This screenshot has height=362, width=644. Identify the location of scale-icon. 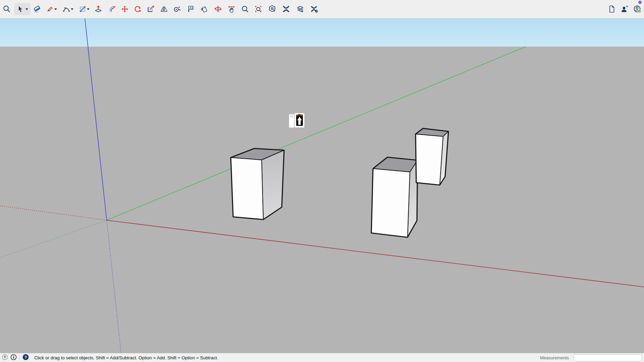
(151, 9).